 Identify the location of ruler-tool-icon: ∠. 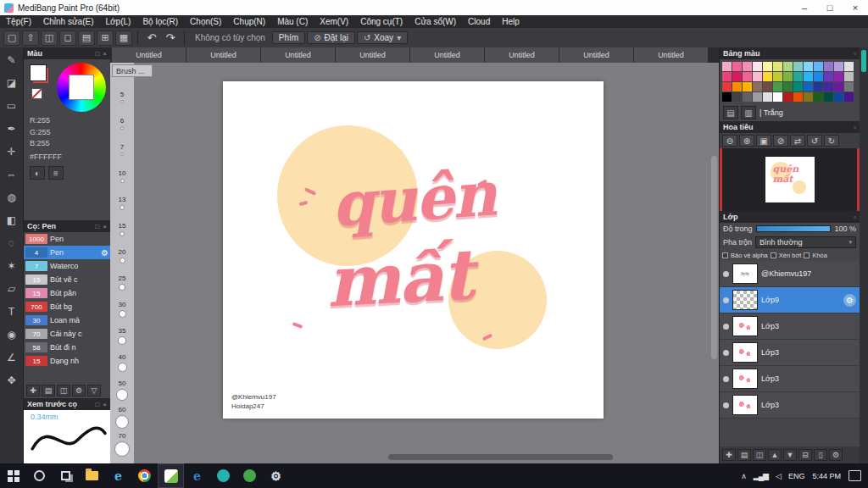
(12, 358).